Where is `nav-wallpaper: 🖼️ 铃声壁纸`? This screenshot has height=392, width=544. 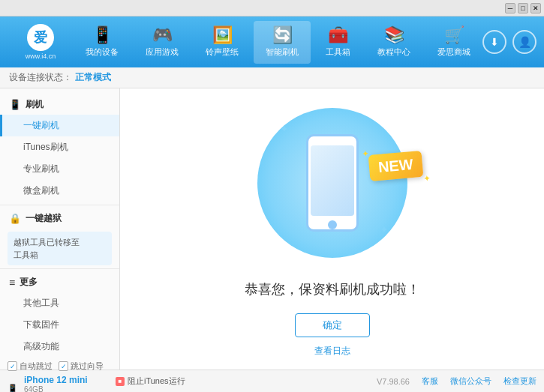 nav-wallpaper: 🖼️ 铃声壁纸 is located at coordinates (222, 42).